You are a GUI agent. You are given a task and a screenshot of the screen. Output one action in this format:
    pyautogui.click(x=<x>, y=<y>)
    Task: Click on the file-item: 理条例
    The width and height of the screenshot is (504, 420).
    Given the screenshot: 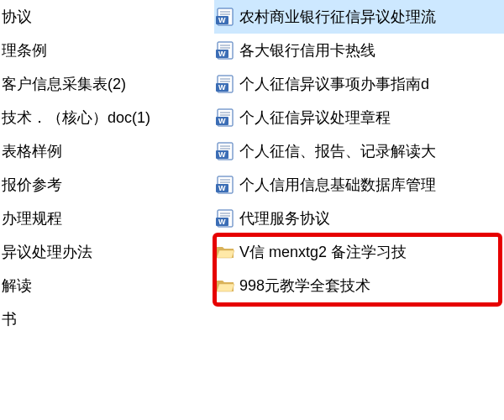 What is the action you would take?
    pyautogui.click(x=108, y=50)
    